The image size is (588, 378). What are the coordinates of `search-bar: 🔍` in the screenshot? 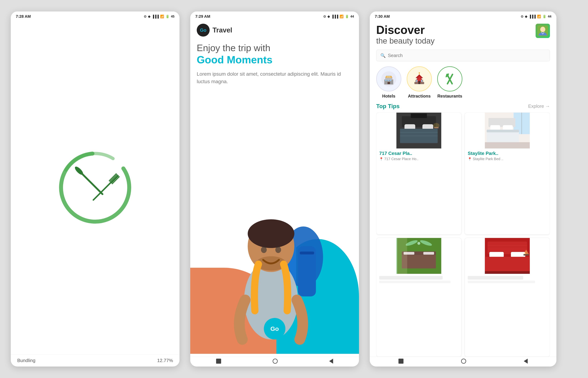 It's located at (463, 55).